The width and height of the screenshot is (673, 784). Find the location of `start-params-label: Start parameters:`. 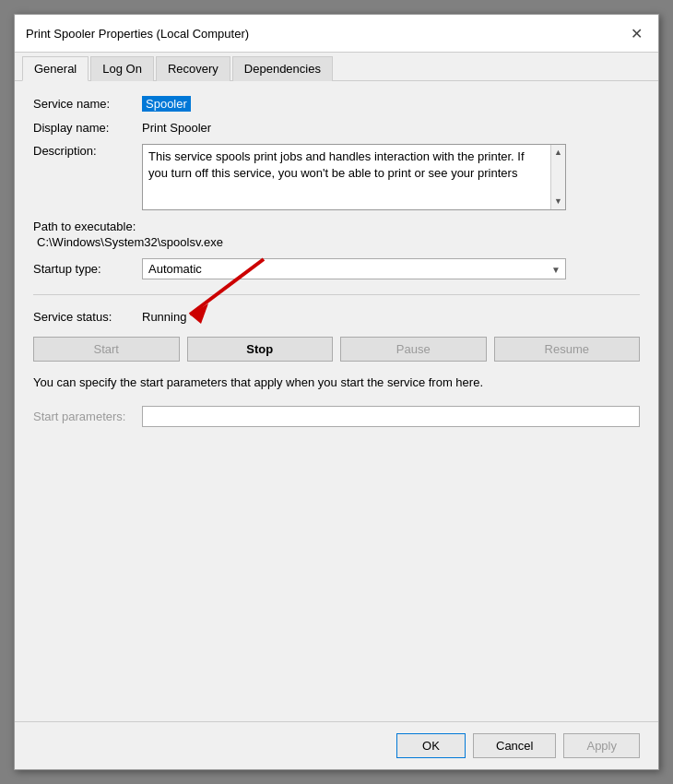

start-params-label: Start parameters: is located at coordinates (84, 417).